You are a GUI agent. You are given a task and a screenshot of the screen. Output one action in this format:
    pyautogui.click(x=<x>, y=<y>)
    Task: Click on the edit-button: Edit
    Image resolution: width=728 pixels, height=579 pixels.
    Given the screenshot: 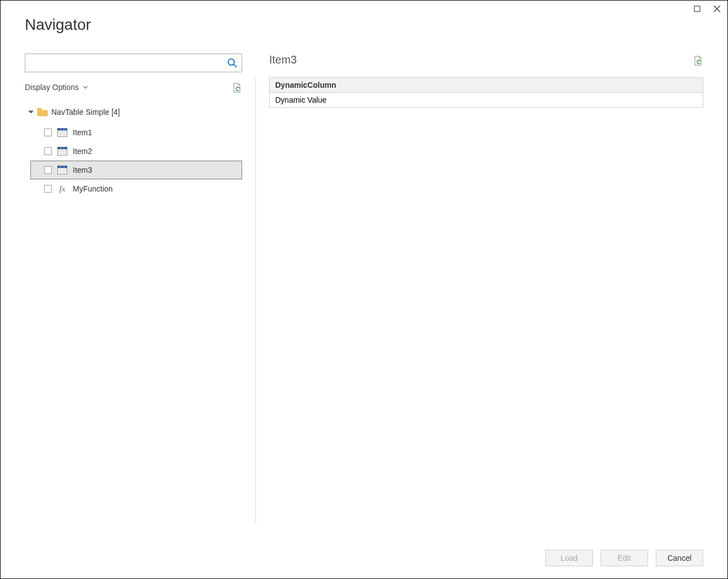 What is the action you would take?
    pyautogui.click(x=624, y=558)
    